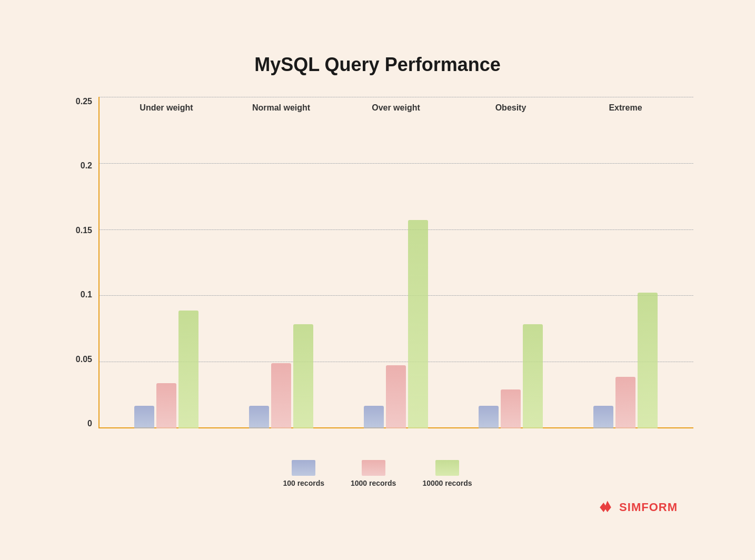  What do you see at coordinates (90, 424) in the screenshot?
I see `y-label-000: 0` at bounding box center [90, 424].